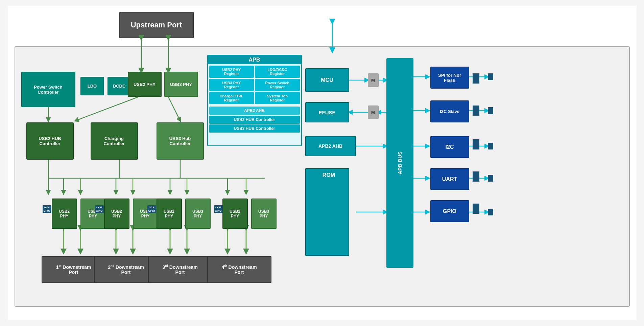  What do you see at coordinates (277, 98) in the screenshot?
I see `apb-cell-5: System TopRegister` at bounding box center [277, 98].